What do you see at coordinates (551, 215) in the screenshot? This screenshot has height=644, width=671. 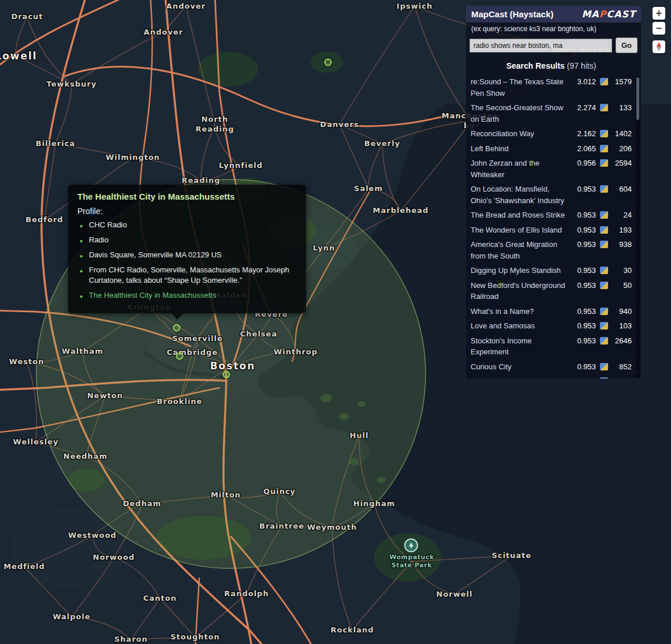 I see `result-row: The Bread and Roses Strike0.95324` at bounding box center [551, 215].